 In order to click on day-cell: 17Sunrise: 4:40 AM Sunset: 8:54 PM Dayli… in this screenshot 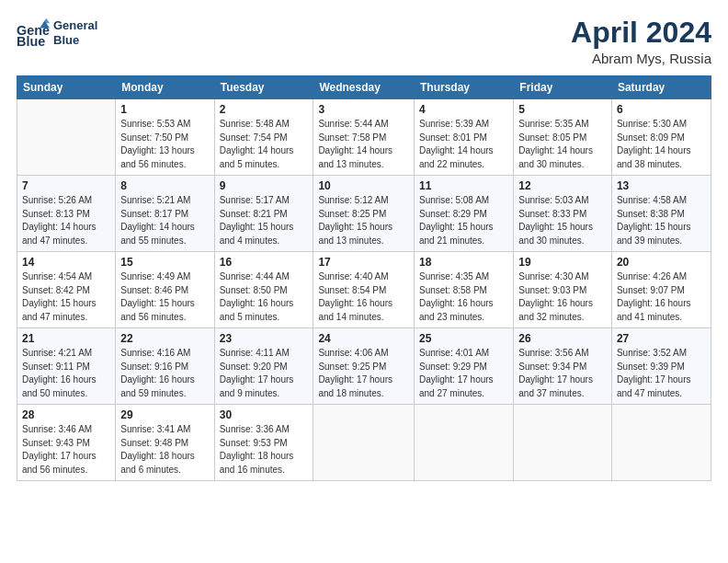, I will do `click(364, 291)`.